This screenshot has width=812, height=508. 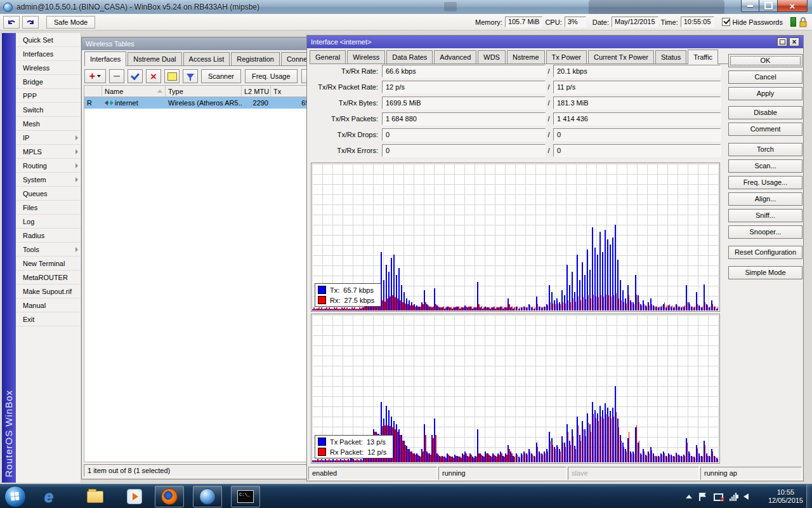 I want to click on field-tx-value: 12 p/s, so click(x=464, y=87).